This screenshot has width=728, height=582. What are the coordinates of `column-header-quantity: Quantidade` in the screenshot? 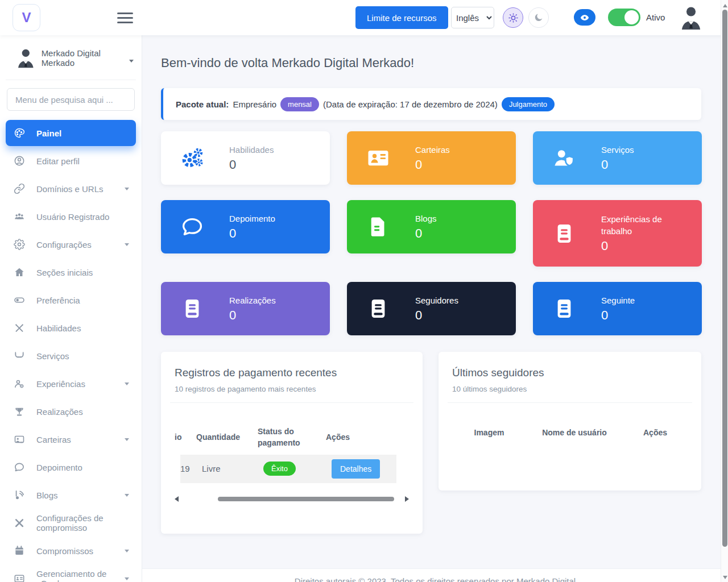 It's located at (223, 437).